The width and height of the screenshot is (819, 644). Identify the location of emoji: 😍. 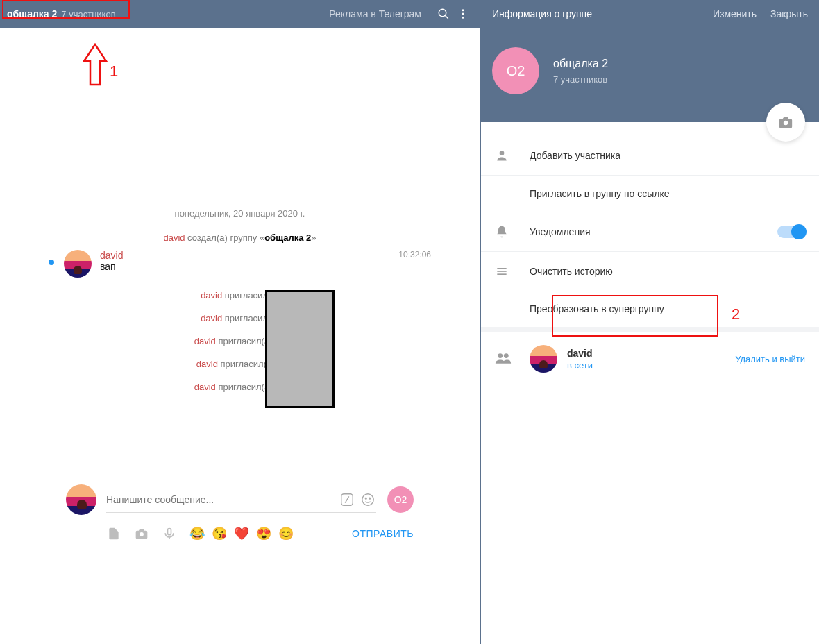
(264, 534).